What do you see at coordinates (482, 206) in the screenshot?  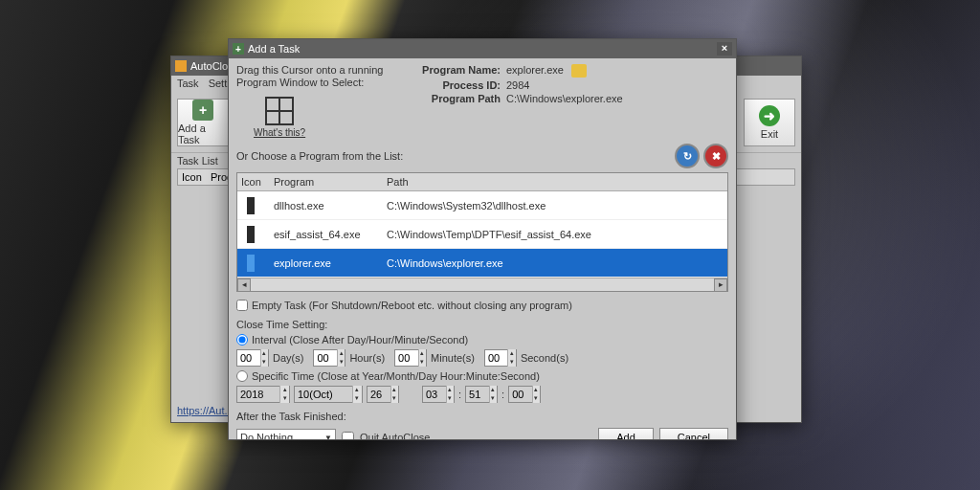 I see `program-row: dllhost.exeC:\Windows\System32\dllhost.e…` at bounding box center [482, 206].